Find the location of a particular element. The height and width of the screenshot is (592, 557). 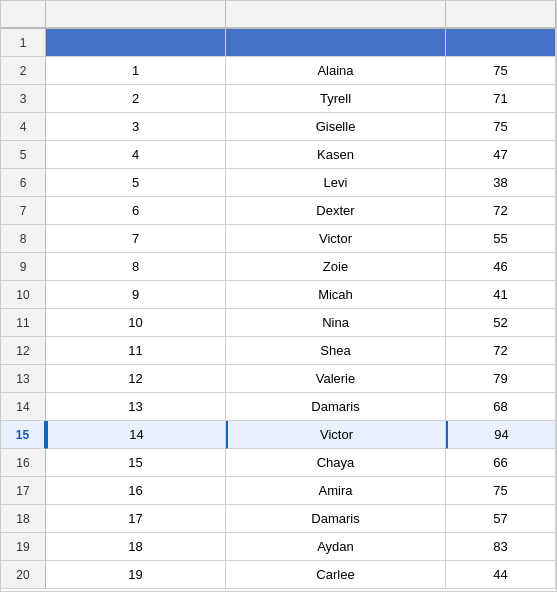

cell-name-19: Aydan is located at coordinates (336, 547).